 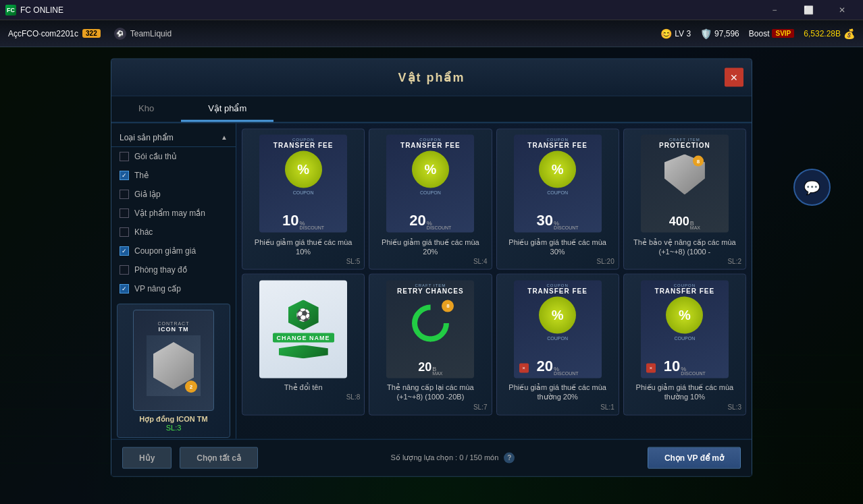 I want to click on item-coupon-10-regular: COUPON TRANSFER FEE % COUPON 10 %, so click(x=685, y=345).